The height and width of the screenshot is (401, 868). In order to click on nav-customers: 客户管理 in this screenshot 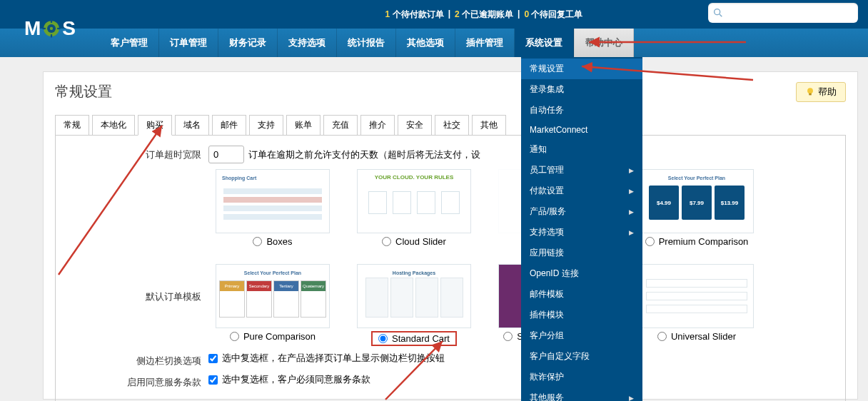, I will do `click(130, 43)`.